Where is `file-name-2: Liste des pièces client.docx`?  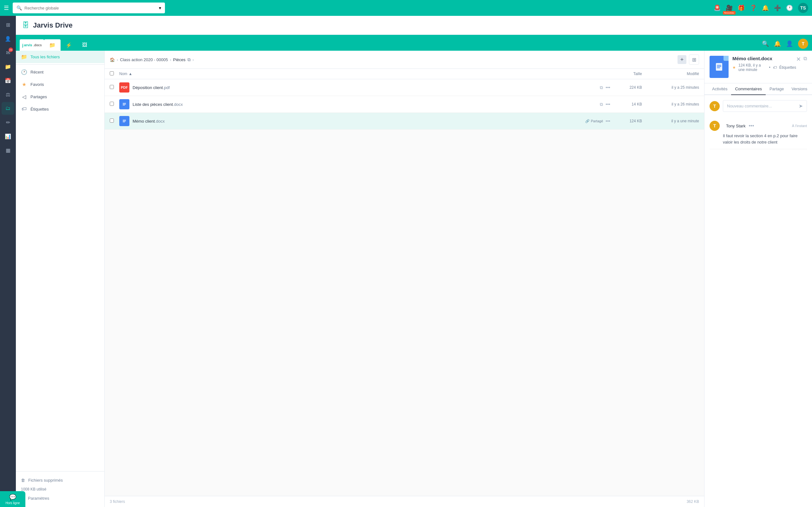 file-name-2: Liste des pièces client.docx is located at coordinates (269, 104).